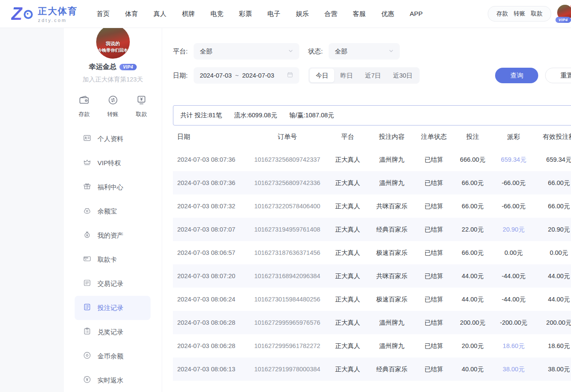 Image resolution: width=571 pixels, height=392 pixels. What do you see at coordinates (103, 14) in the screenshot?
I see `nav-item: 首页` at bounding box center [103, 14].